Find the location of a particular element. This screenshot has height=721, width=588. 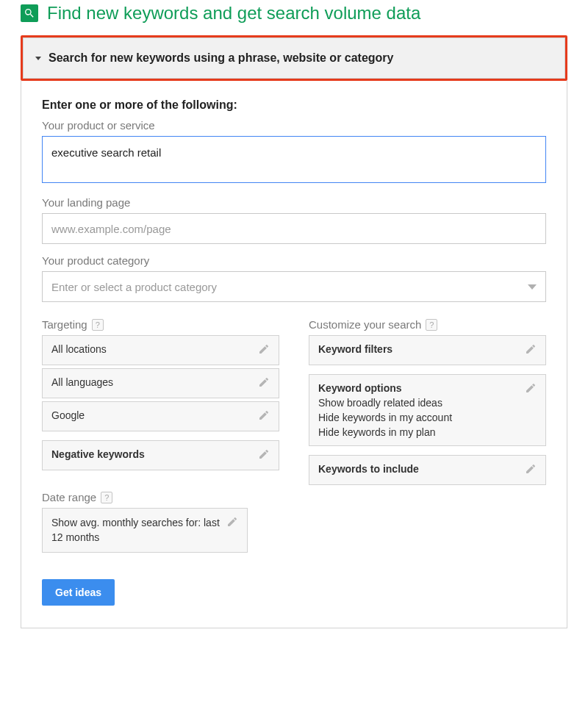

product-label: Your product or service is located at coordinates (294, 125).